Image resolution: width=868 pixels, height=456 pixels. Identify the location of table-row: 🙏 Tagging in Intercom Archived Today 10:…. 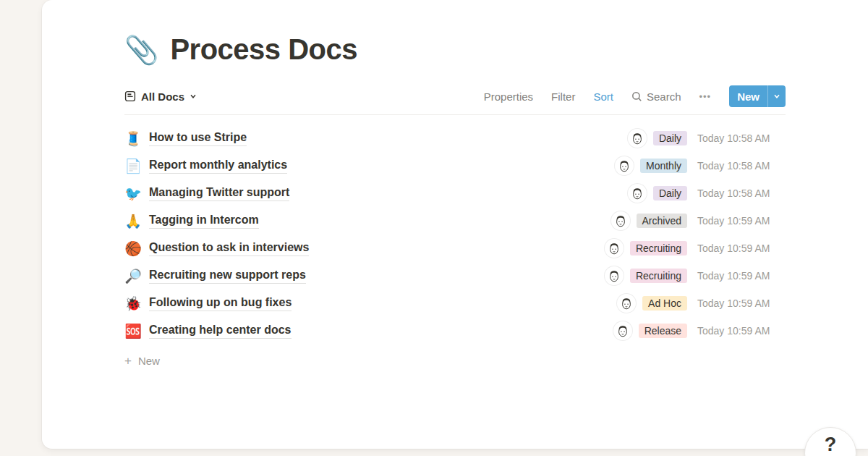
(455, 221).